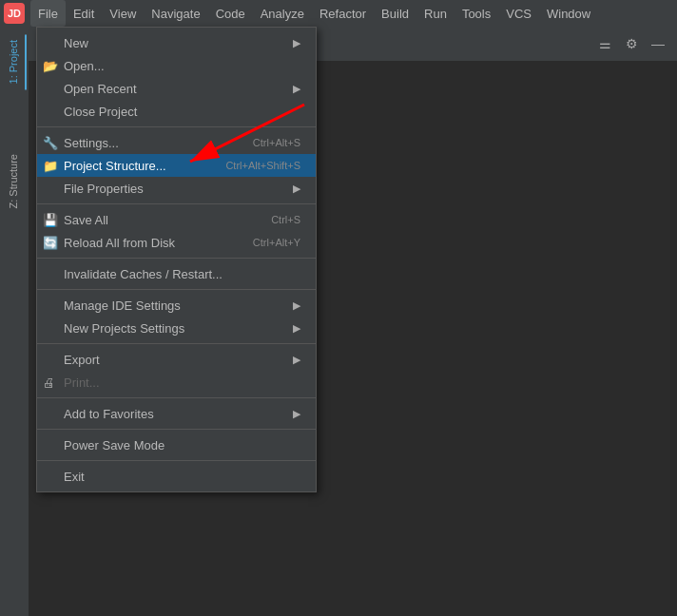  I want to click on print-icon: 🖨, so click(49, 382).